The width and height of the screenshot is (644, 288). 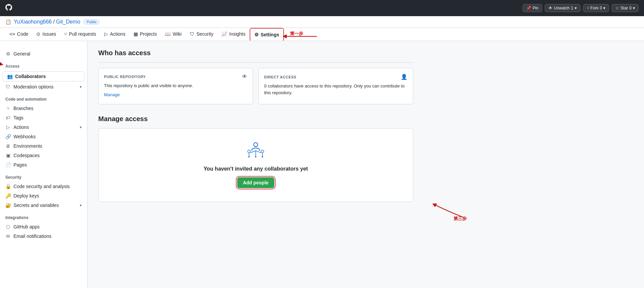 What do you see at coordinates (404, 77) in the screenshot?
I see `person-card-icon: 👤` at bounding box center [404, 77].